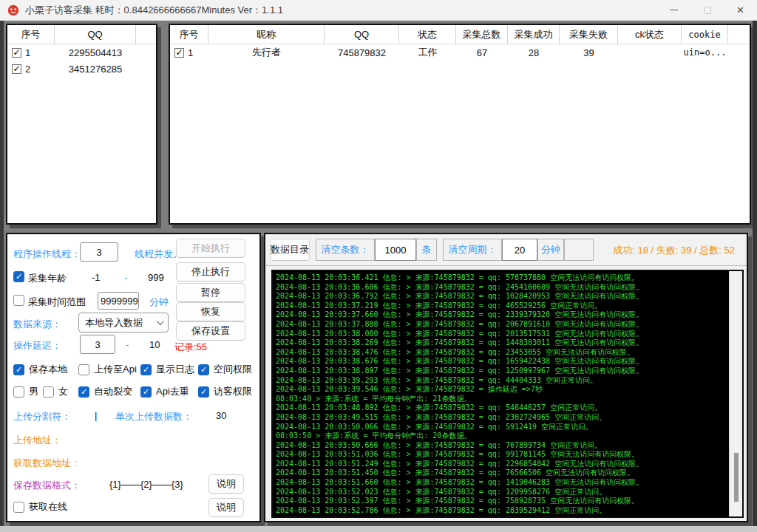 The image size is (757, 532). I want to click on clear-count-label: 清空条数：, so click(345, 250).